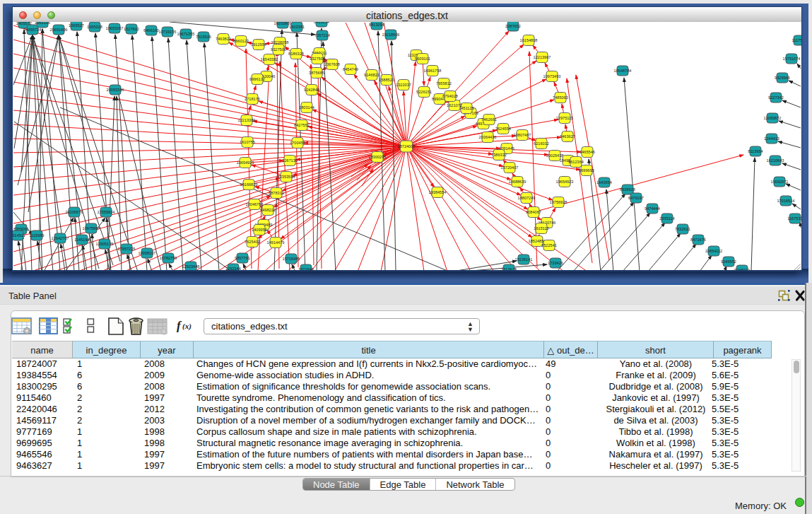  Describe the element at coordinates (276, 243) in the screenshot. I see `svg-text: 14914479` at that location.